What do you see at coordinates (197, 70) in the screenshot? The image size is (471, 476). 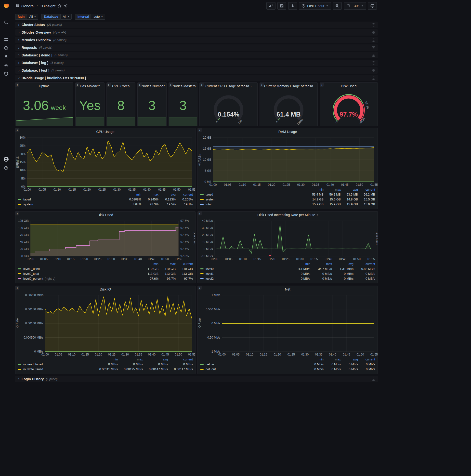 I see `dashboard-row: ›Database: [ test ](5 panels)` at bounding box center [197, 70].